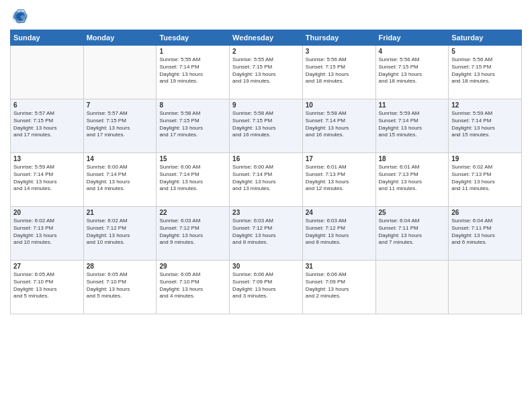 Image resolution: width=532 pixels, height=411 pixels. I want to click on day-info: Sunrise: 6:02 AM Sunset: 7:12 PM Dayligh…, so click(120, 232).